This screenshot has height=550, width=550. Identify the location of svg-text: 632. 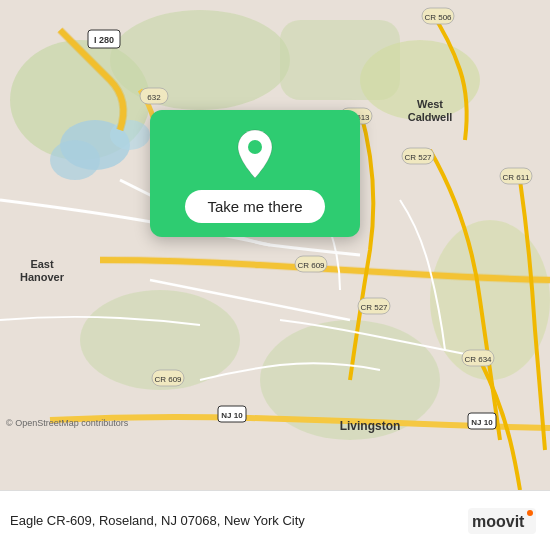
(154, 98).